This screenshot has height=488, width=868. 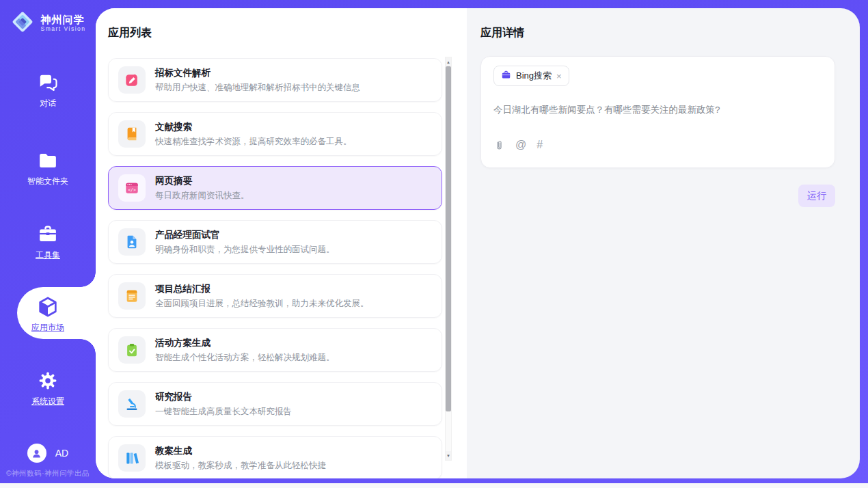 What do you see at coordinates (275, 296) in the screenshot?
I see `app-list-item: 项目总结汇报 全面回顾项目进展，总结经验教训，助力未来优化发展。` at bounding box center [275, 296].